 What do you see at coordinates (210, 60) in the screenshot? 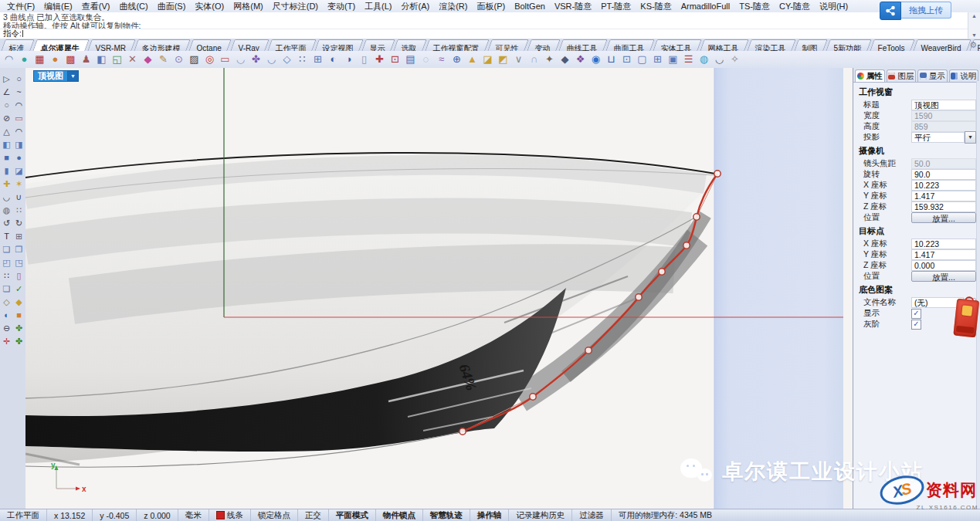
I see `red-circle-icon: ◎` at bounding box center [210, 60].